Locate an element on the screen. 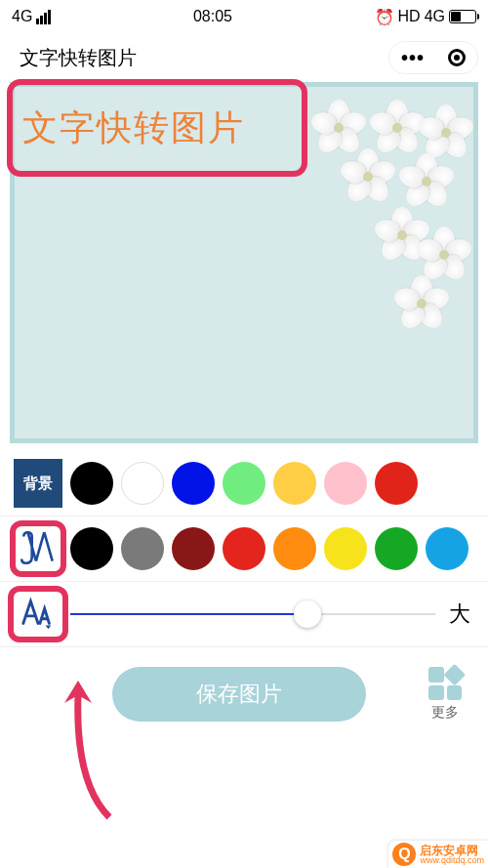 Image resolution: width=488 pixels, height=868 pixels. battery-icon is located at coordinates (463, 17).